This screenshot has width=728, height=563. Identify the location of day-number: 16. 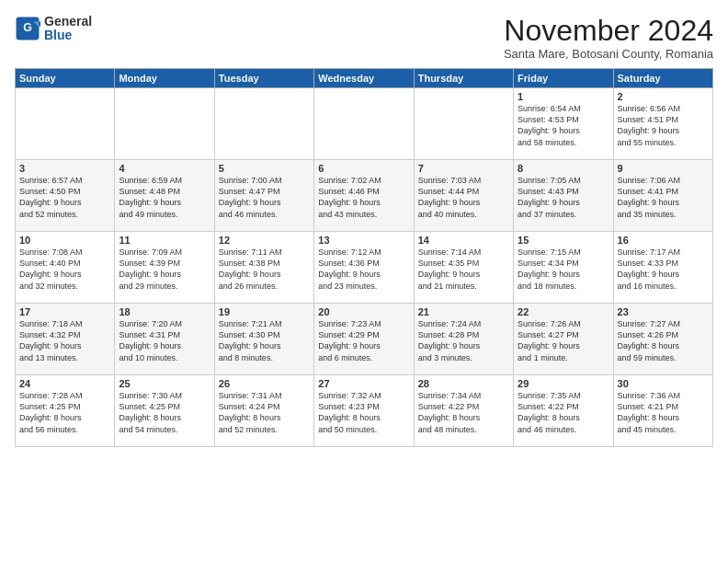
(664, 240).